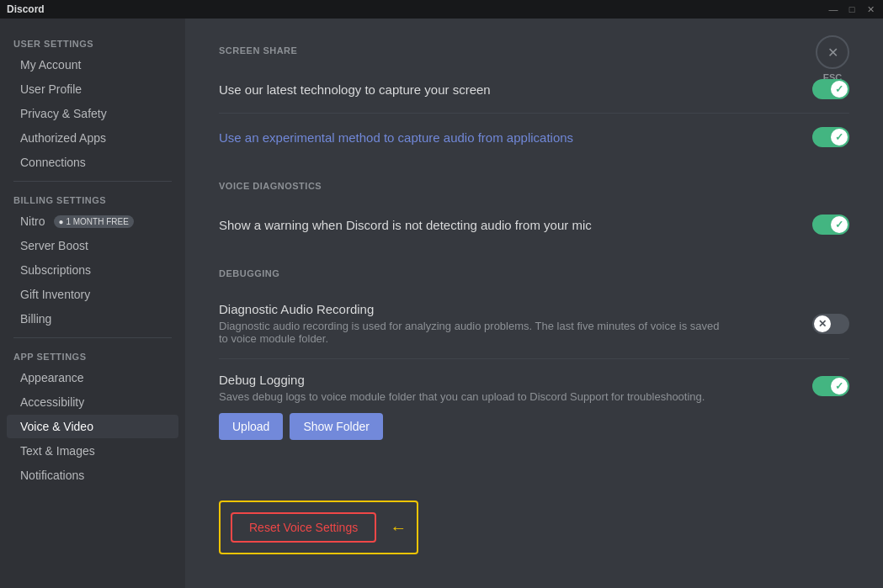  I want to click on arrow-icon: ←, so click(398, 528).